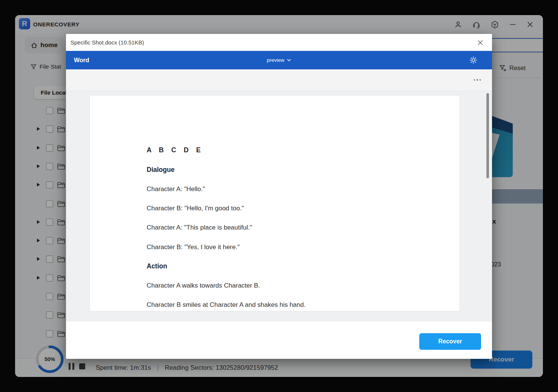 The width and height of the screenshot is (558, 392). Describe the element at coordinates (176, 189) in the screenshot. I see `doc-text-line: Character A: "Hello."` at that location.